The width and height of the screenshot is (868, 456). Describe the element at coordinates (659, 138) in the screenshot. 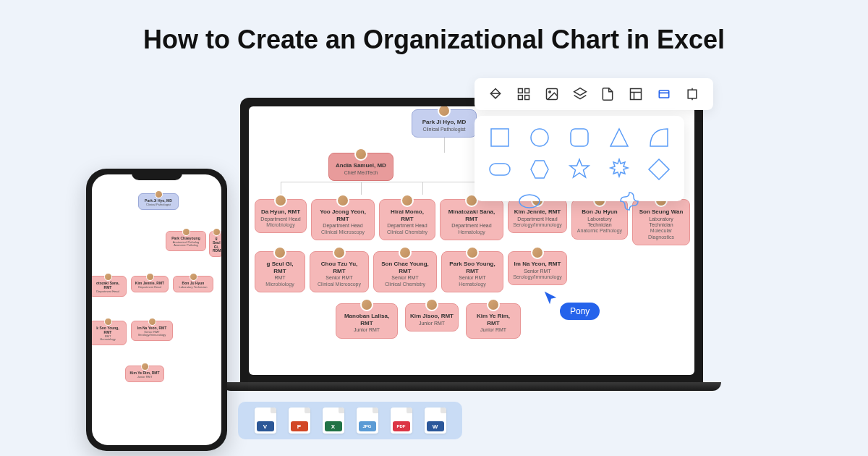

I see `shape-leaf` at that location.